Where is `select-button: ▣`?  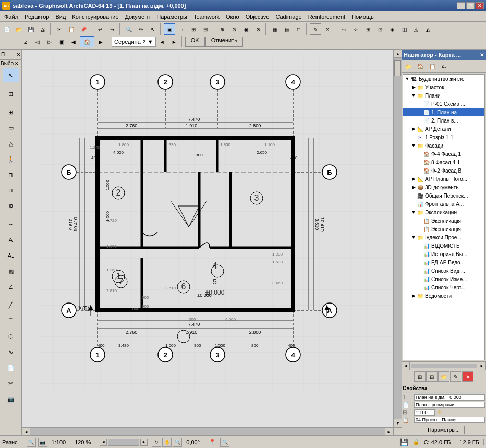
select-button: ▣ is located at coordinates (169, 29).